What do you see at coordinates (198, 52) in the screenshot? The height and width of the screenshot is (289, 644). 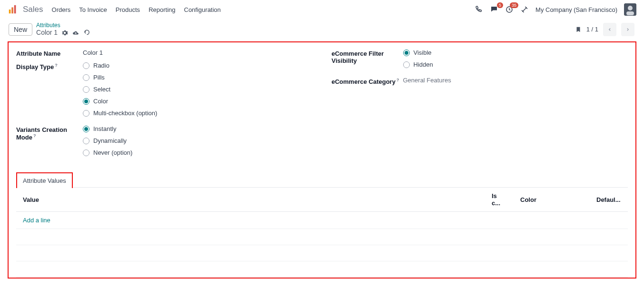 I see `attribute-name-value: Color 1` at bounding box center [198, 52].